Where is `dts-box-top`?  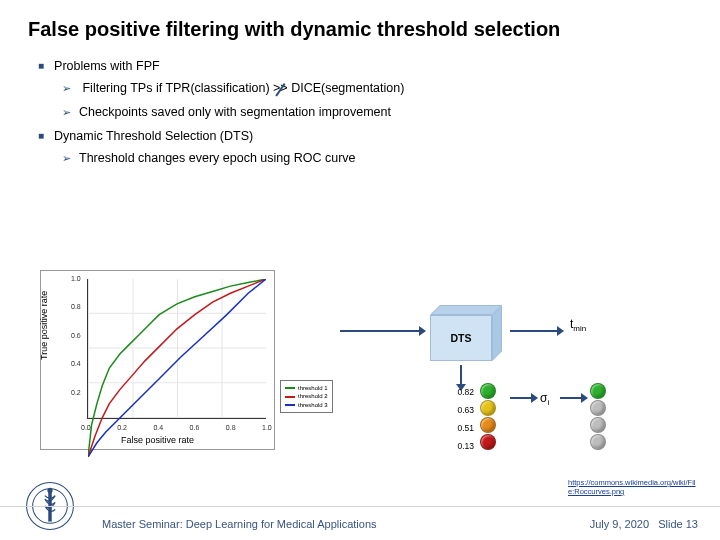 dts-box-top is located at coordinates (466, 310).